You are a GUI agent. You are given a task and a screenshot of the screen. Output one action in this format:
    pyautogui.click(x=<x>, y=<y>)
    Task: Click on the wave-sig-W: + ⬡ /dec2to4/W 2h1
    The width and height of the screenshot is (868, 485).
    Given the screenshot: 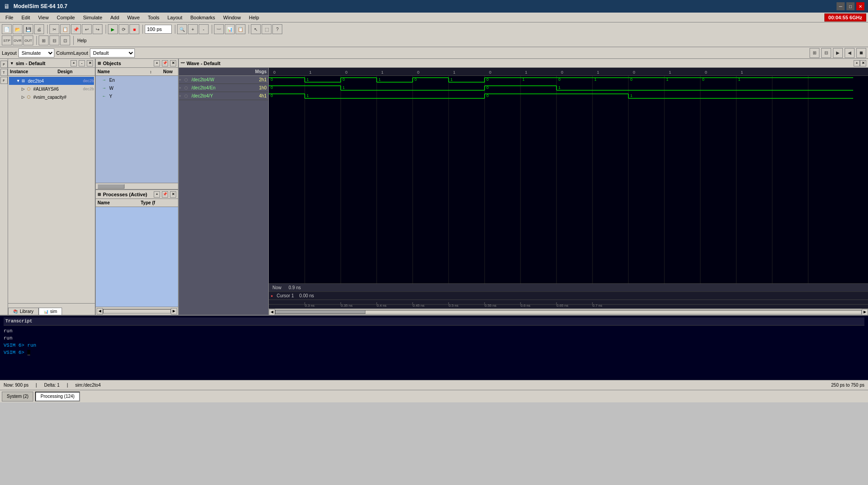 What is the action you would take?
    pyautogui.click(x=224, y=80)
    